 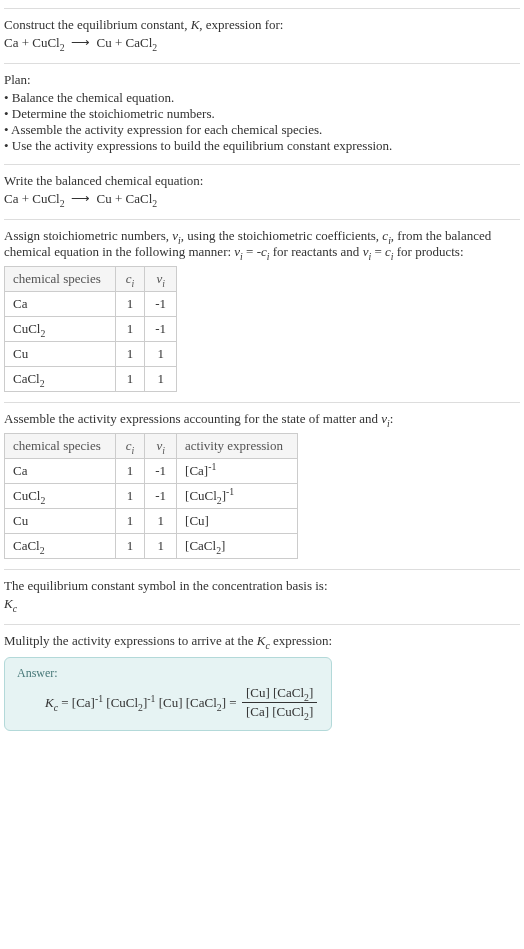 What do you see at coordinates (262, 130) in the screenshot?
I see `plan-item: • Assemble the activity expression for e…` at bounding box center [262, 130].